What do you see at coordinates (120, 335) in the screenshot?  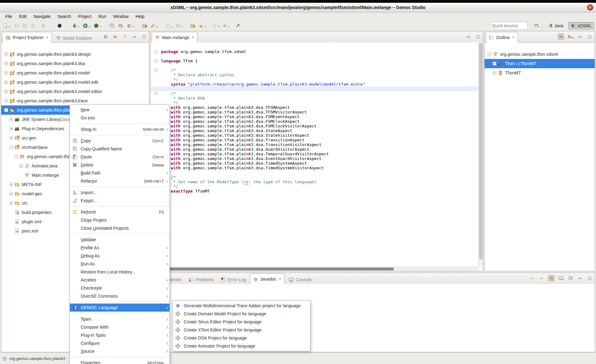 I see `menu-item-plug-in-tools: Plug-in Tools›` at bounding box center [120, 335].